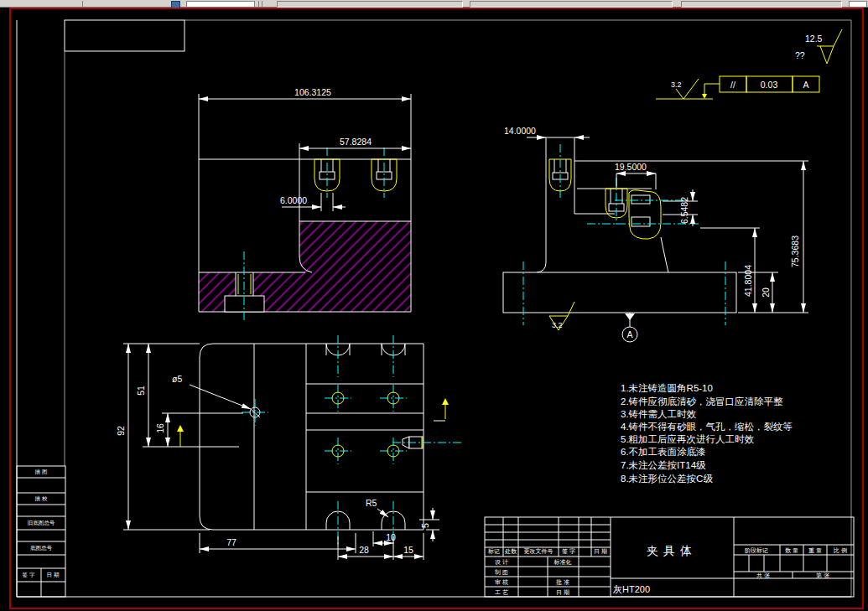 The height and width of the screenshot is (611, 868). What do you see at coordinates (177, 379) in the screenshot?
I see `dim-plan-hole: ø5` at bounding box center [177, 379].